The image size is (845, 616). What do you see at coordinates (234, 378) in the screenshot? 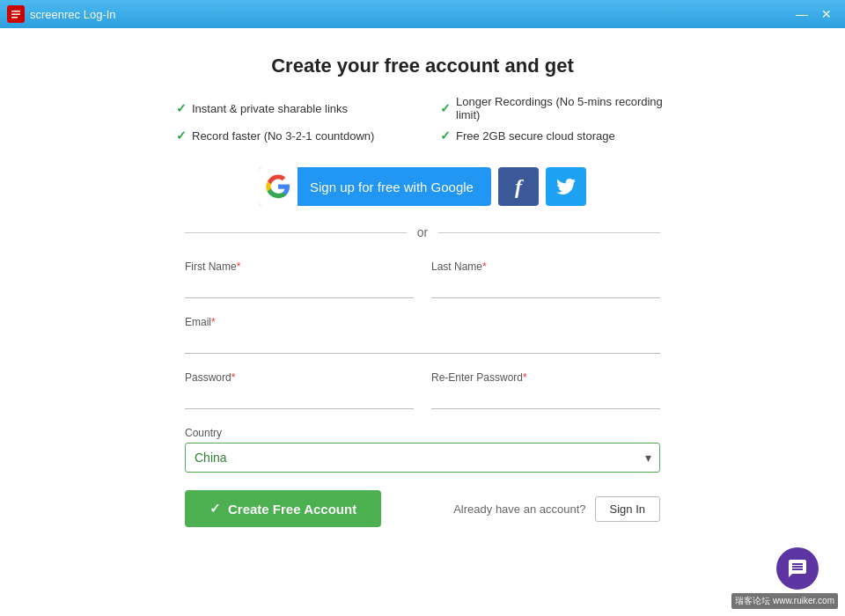
I see `password-required: *` at bounding box center [234, 378].